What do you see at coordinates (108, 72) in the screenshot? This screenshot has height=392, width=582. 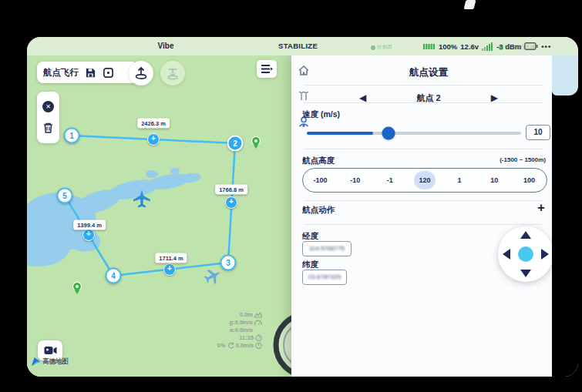 I see `load-mission-icon` at bounding box center [108, 72].